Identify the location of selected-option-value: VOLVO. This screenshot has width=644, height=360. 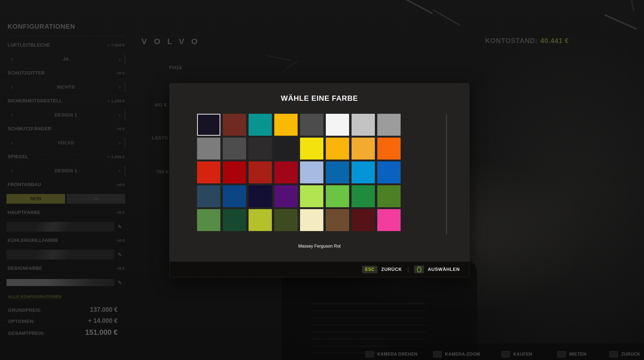
(66, 143).